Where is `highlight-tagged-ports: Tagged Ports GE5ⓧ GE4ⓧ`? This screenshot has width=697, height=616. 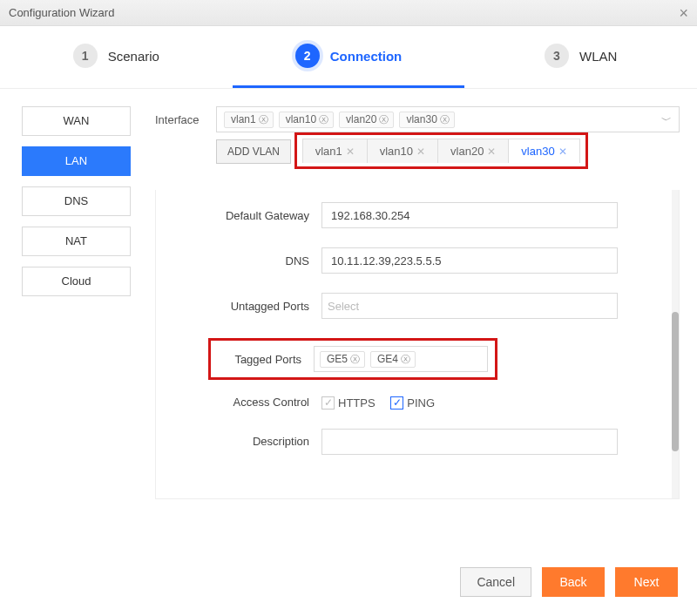
highlight-tagged-ports: Tagged Ports GE5ⓧ GE4ⓧ is located at coordinates (353, 359).